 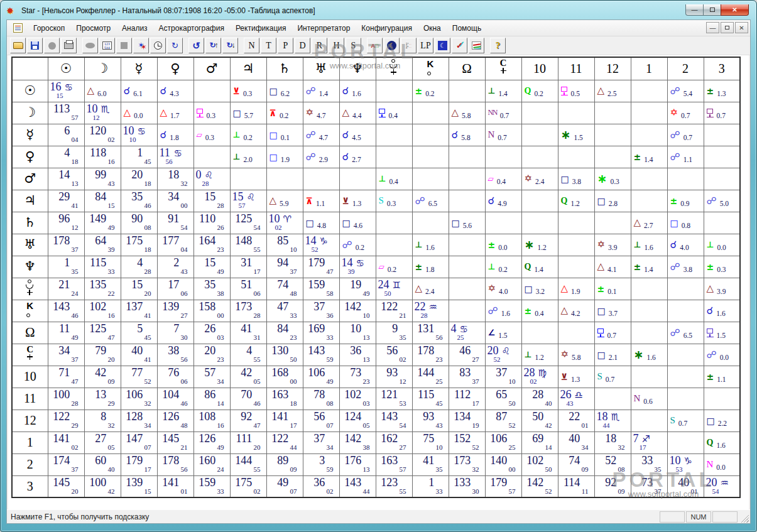 I want to click on mdi-minimize-button: —, so click(x=712, y=28).